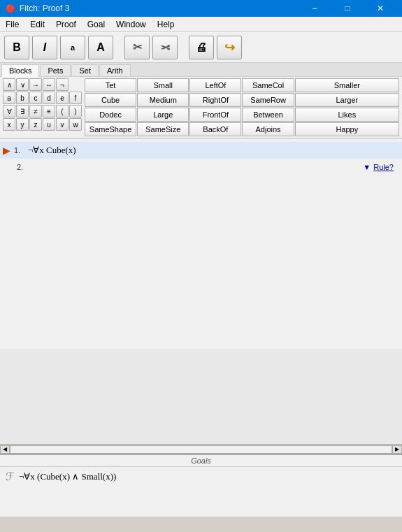 The height and width of the screenshot is (532, 402). What do you see at coordinates (229, 48) in the screenshot?
I see `undo-button: ↪` at bounding box center [229, 48].